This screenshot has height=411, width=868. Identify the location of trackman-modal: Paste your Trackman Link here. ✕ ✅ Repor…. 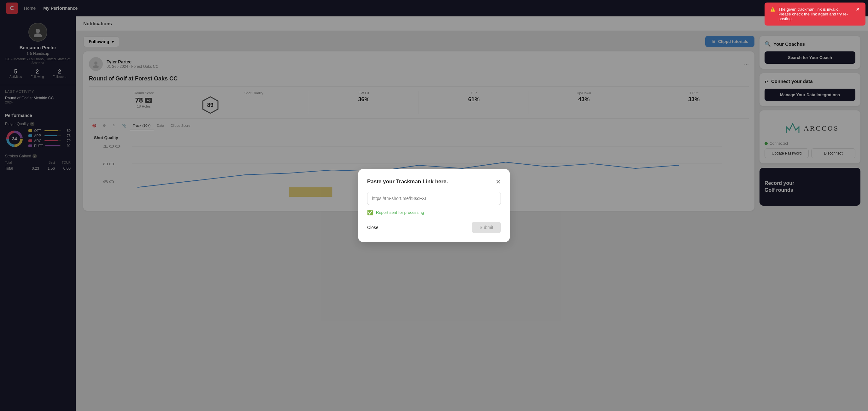
(434, 205).